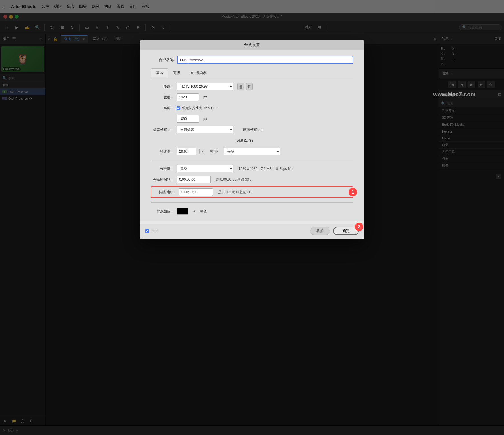 The image size is (504, 435). What do you see at coordinates (252, 192) in the screenshot?
I see `duration-row: 持续时间： 是 0;00;10;00 基础 30` at bounding box center [252, 192].